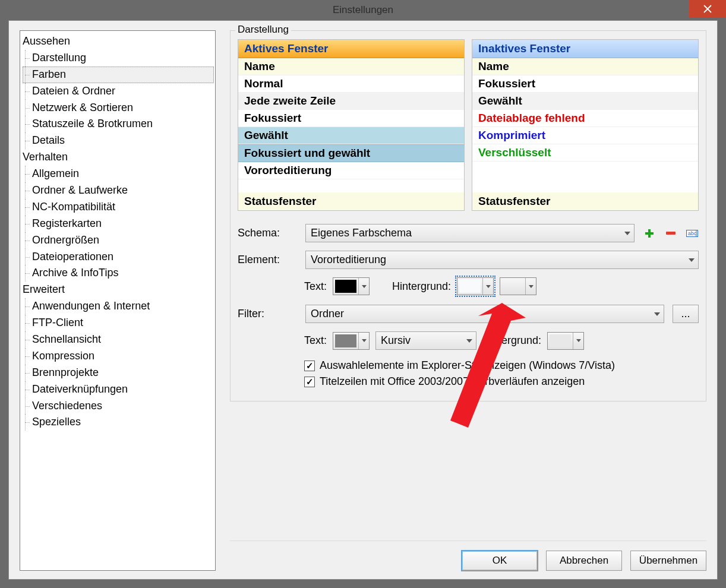 Image resolution: width=726 pixels, height=588 pixels. What do you see at coordinates (118, 422) in the screenshot?
I see `tree-item-spezielles: Spezielles` at bounding box center [118, 422].